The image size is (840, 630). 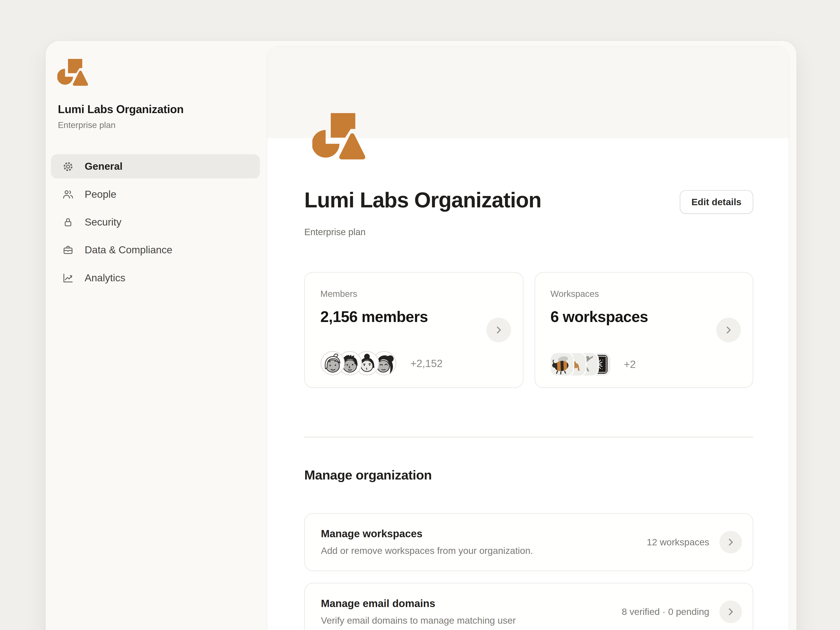 What do you see at coordinates (644, 330) in the screenshot?
I see `workspaces-card: Workspaces 6 workspaces` at bounding box center [644, 330].